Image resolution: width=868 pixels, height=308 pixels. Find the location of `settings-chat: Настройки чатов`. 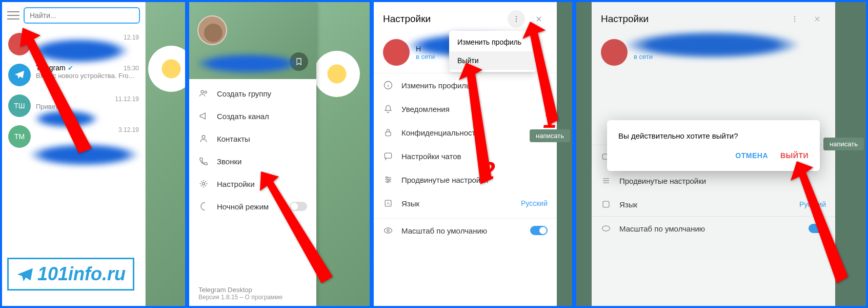

settings-chat: Настройки чатов is located at coordinates (466, 156).